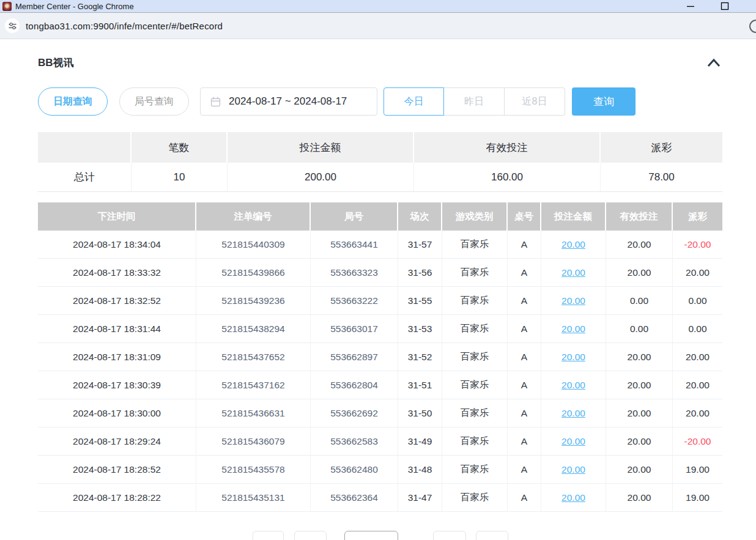 This screenshot has width=756, height=540. What do you see at coordinates (12, 26) in the screenshot?
I see `site-settings-button` at bounding box center [12, 26].